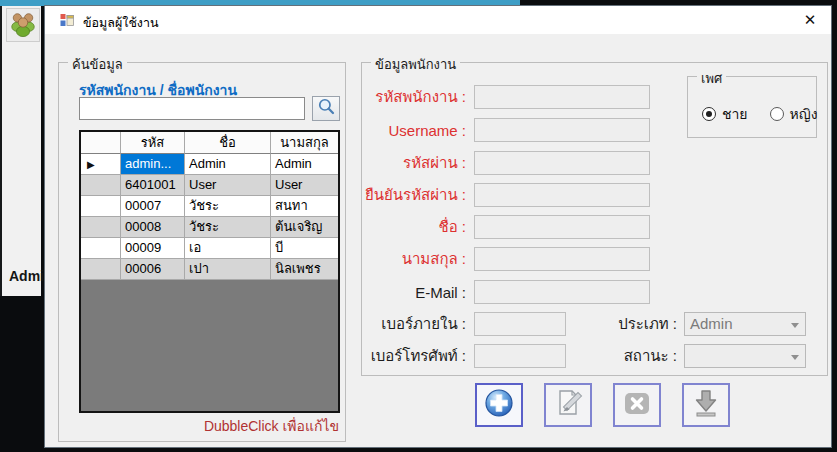 The image size is (837, 452). Describe the element at coordinates (810, 20) in the screenshot. I see `close-icon: ✕` at that location.